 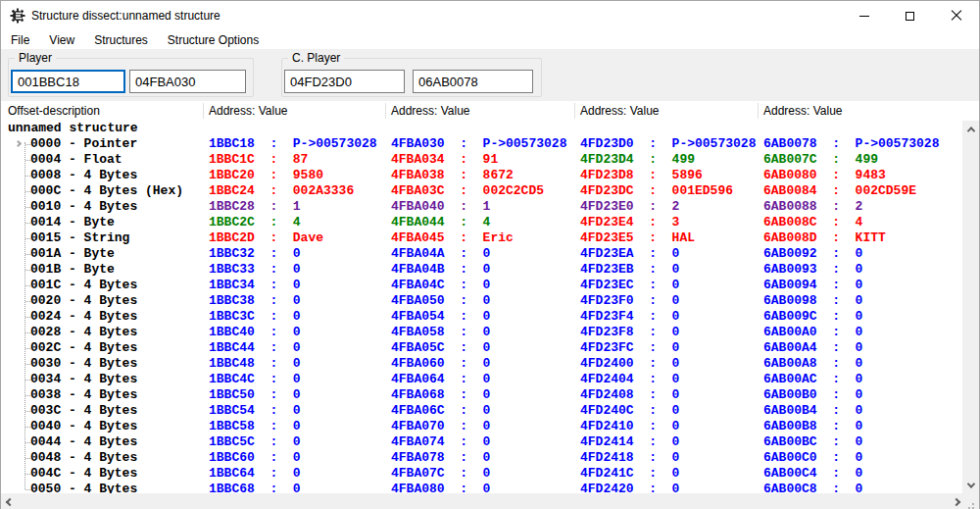 What do you see at coordinates (860, 411) in the screenshot?
I see `address-value-cell: 6AB00B4 : 0` at bounding box center [860, 411].